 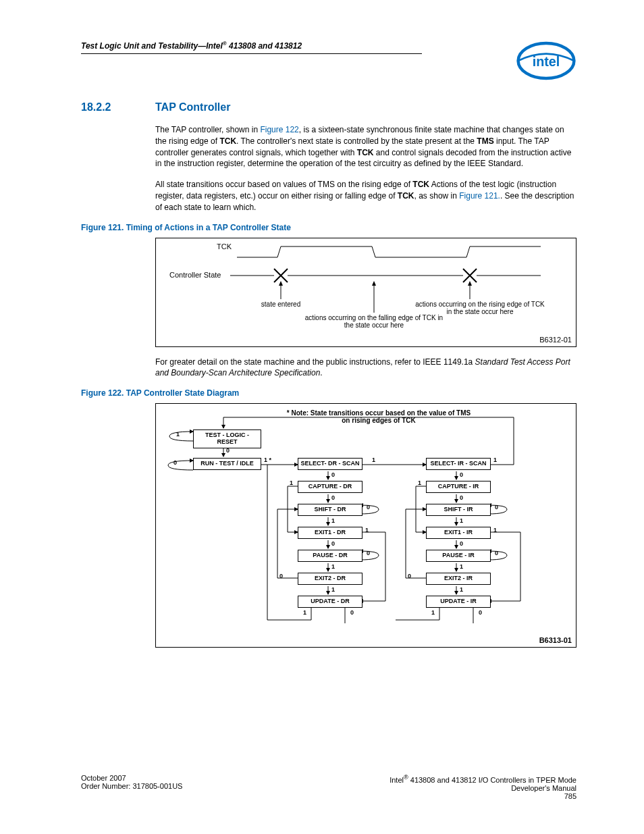 What do you see at coordinates (195, 275) in the screenshot?
I see `controller-state-label: Controller State` at bounding box center [195, 275].